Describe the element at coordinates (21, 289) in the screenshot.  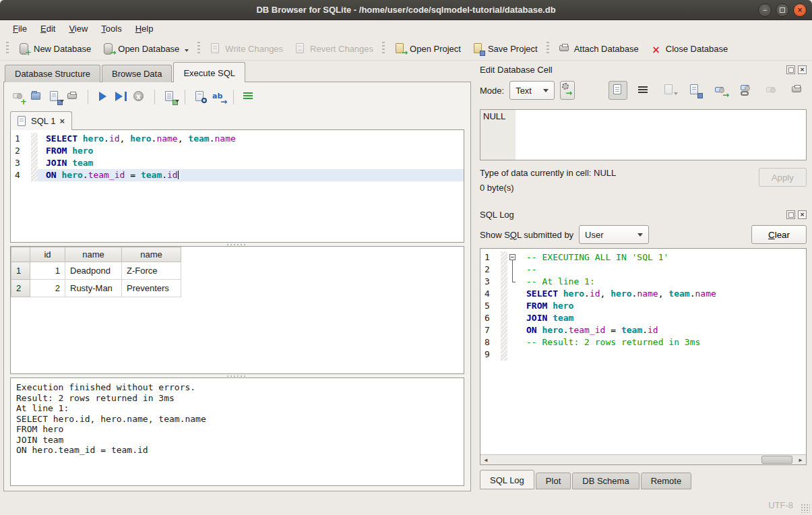
I see `row-header: 2` at that location.